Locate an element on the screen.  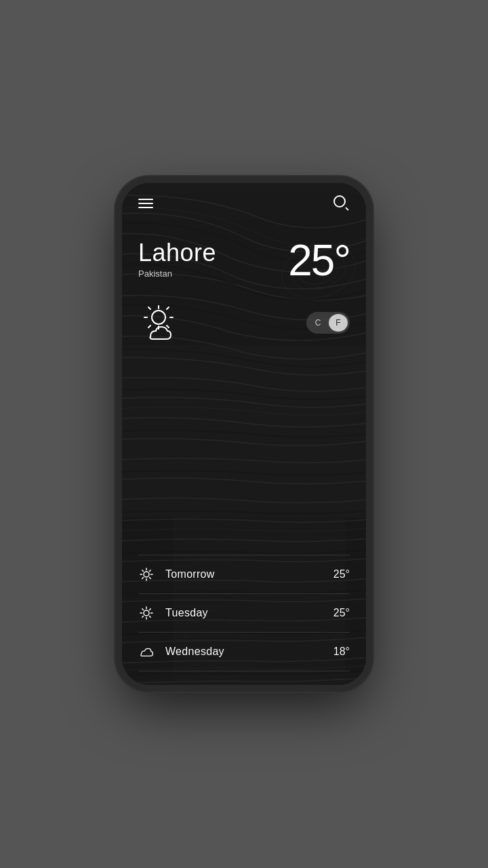
forecast-section: Tomorrow 25° is located at coordinates (244, 620).